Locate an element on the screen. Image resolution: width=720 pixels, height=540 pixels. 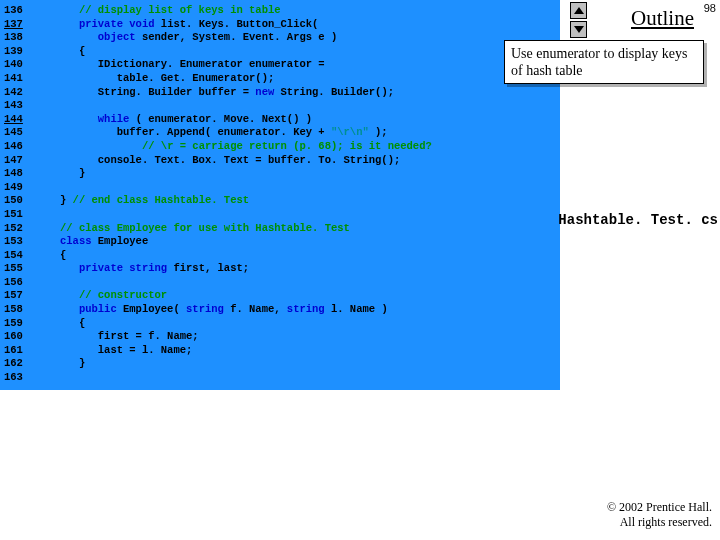
line-number: 151 is located at coordinates (14, 215).